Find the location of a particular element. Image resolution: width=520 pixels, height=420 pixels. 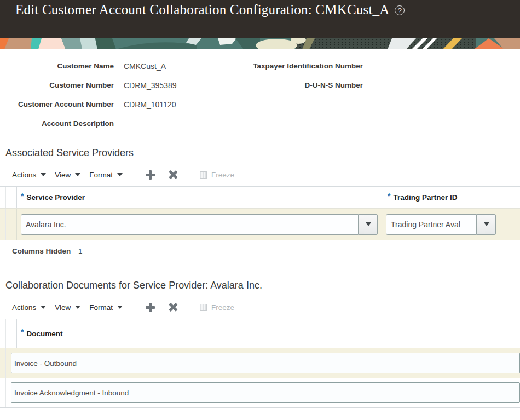

customer-number-value: CDRM_395389 is located at coordinates (176, 85).